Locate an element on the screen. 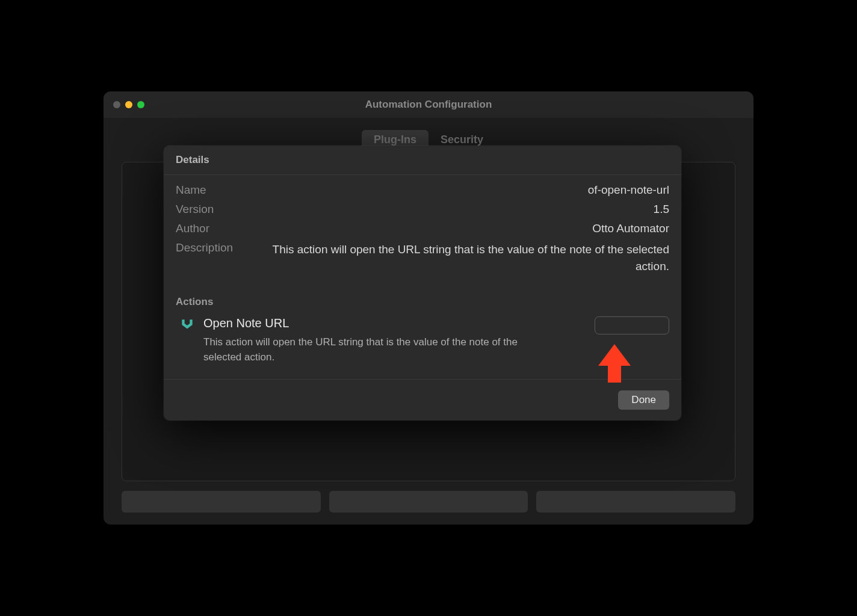 Image resolution: width=857 pixels, height=616 pixels. action-body: Open Note URL This action will open the … is located at coordinates (395, 340).